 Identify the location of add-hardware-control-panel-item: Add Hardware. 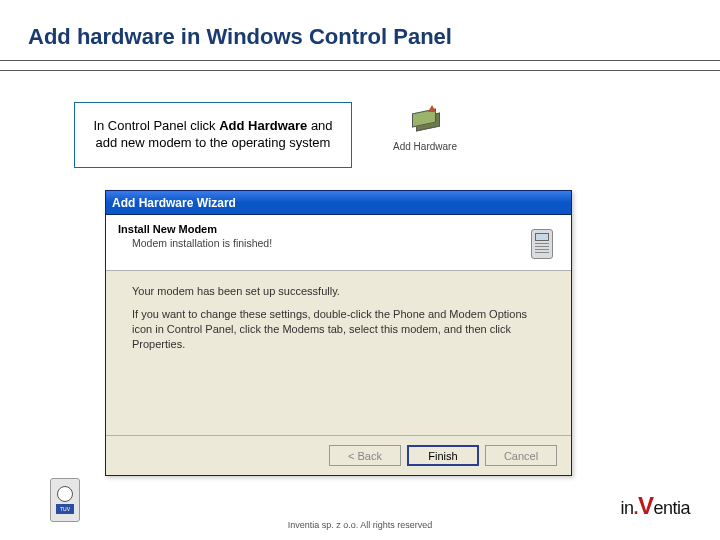
(425, 128).